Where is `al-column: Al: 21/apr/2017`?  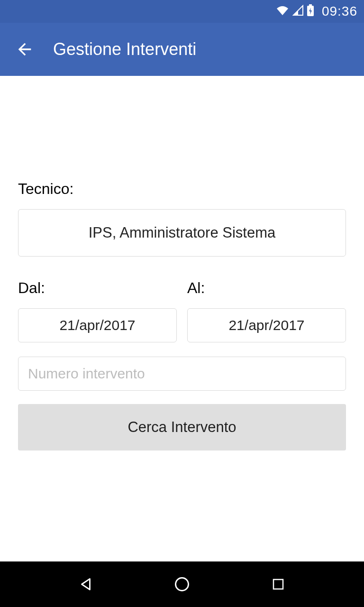
al-column: Al: 21/apr/2017 is located at coordinates (266, 311).